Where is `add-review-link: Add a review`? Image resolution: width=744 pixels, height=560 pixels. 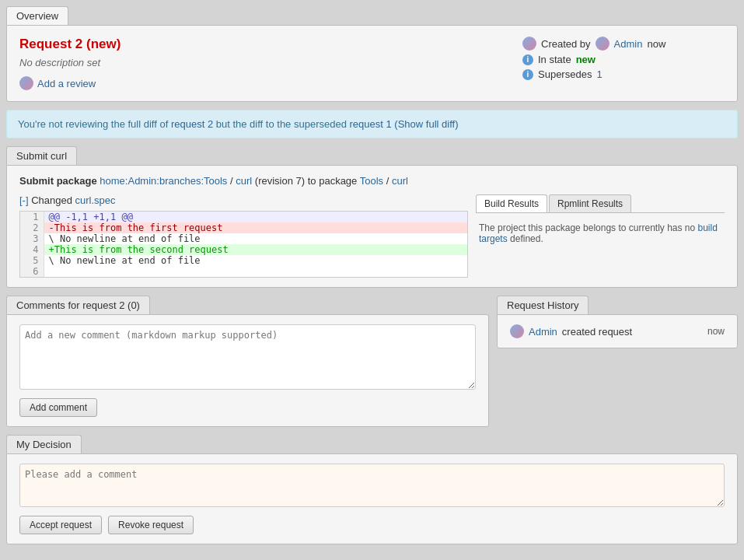
add-review-link: Add a review is located at coordinates (67, 84).